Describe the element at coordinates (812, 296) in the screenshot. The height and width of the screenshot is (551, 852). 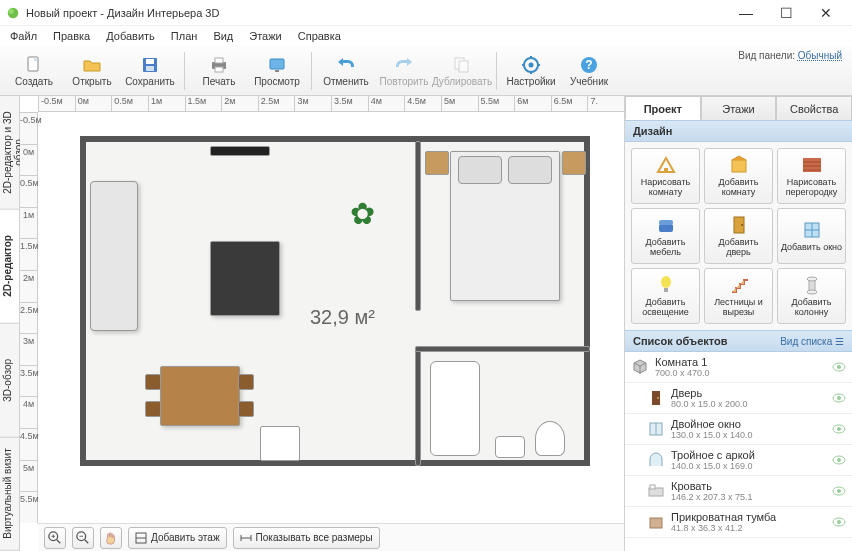
I see `design-action-8: Добавить колонну` at that location.